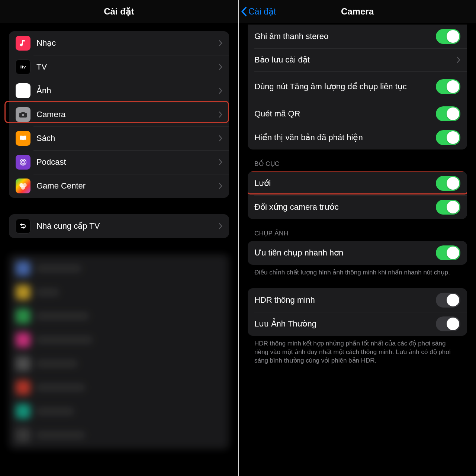  Describe the element at coordinates (345, 183) in the screenshot. I see `row-label: Lưới` at that location.